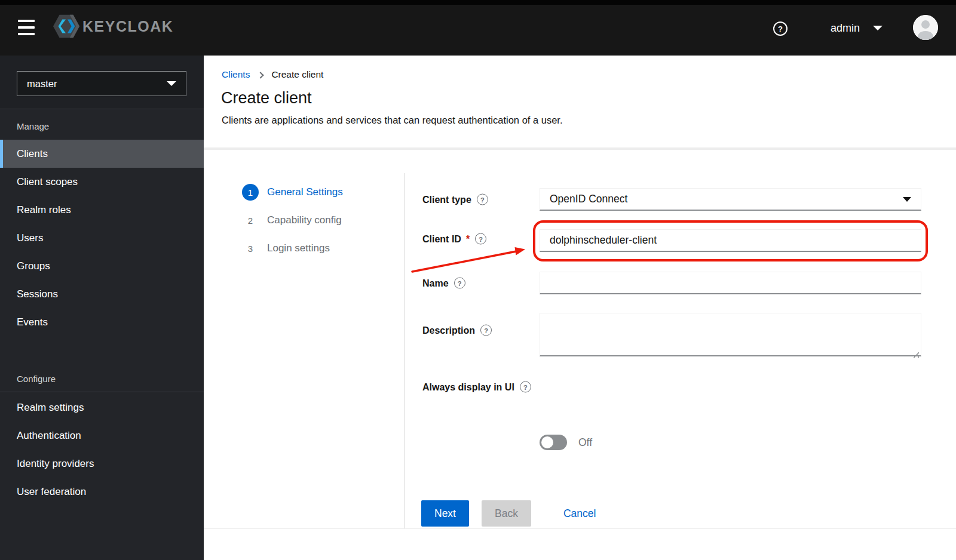  What do you see at coordinates (547, 442) in the screenshot?
I see `toggle-knob` at bounding box center [547, 442].